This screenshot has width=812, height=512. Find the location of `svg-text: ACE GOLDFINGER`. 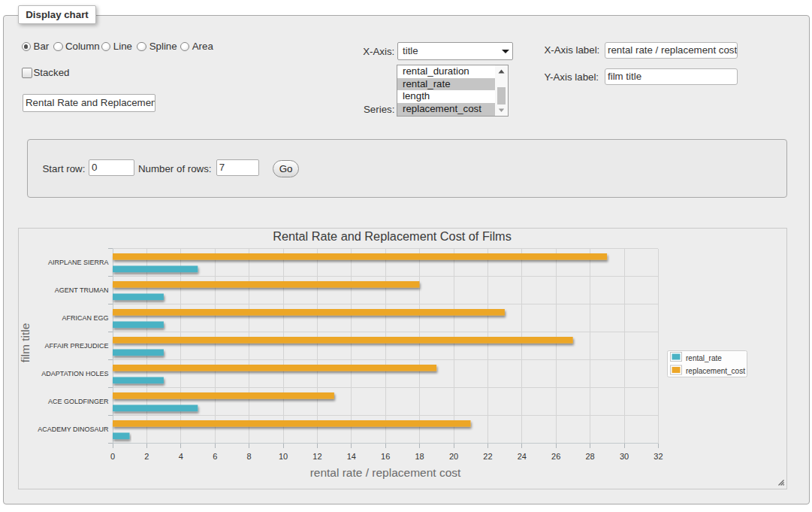

svg-text: ACE GOLDFINGER is located at coordinates (78, 401).